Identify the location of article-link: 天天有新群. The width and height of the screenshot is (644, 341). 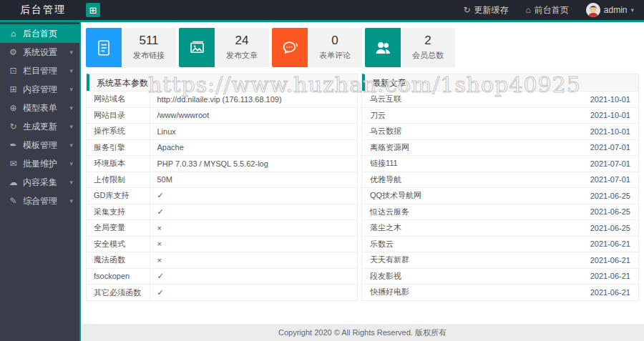
(389, 260).